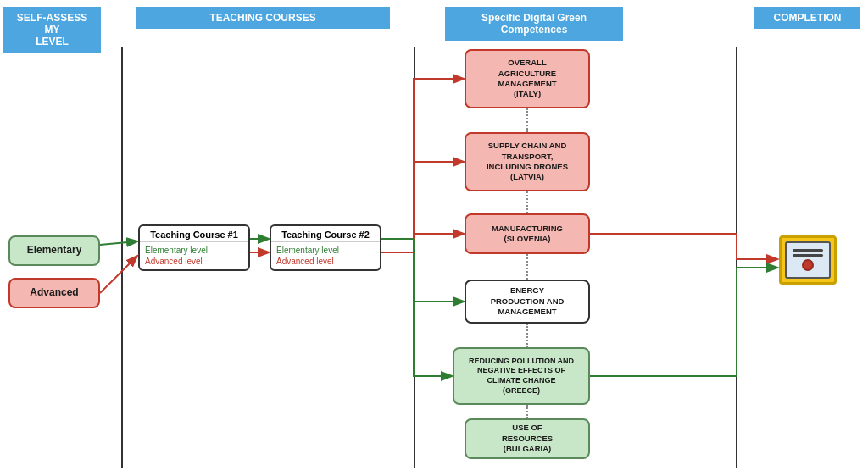 The height and width of the screenshot is (476, 868). What do you see at coordinates (808, 260) in the screenshot?
I see `cert-inner` at bounding box center [808, 260].